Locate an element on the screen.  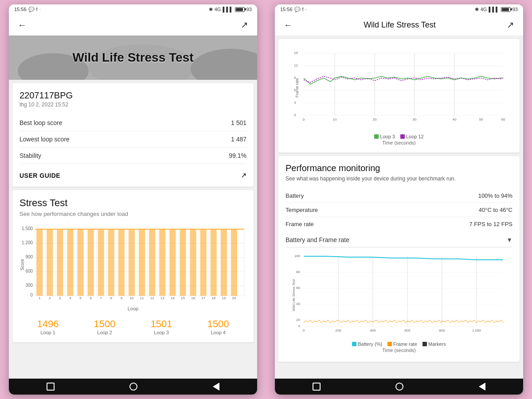
battery-frame-chart: 100 80 60 40 20 0 Wild Life Stress Test is located at coordinates (399, 295).